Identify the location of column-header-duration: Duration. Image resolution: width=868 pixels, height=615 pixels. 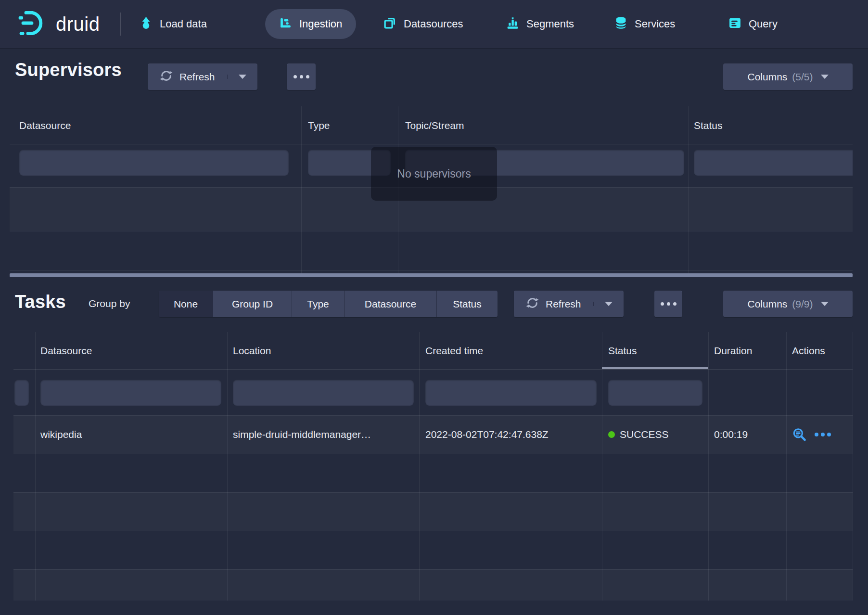
(733, 351).